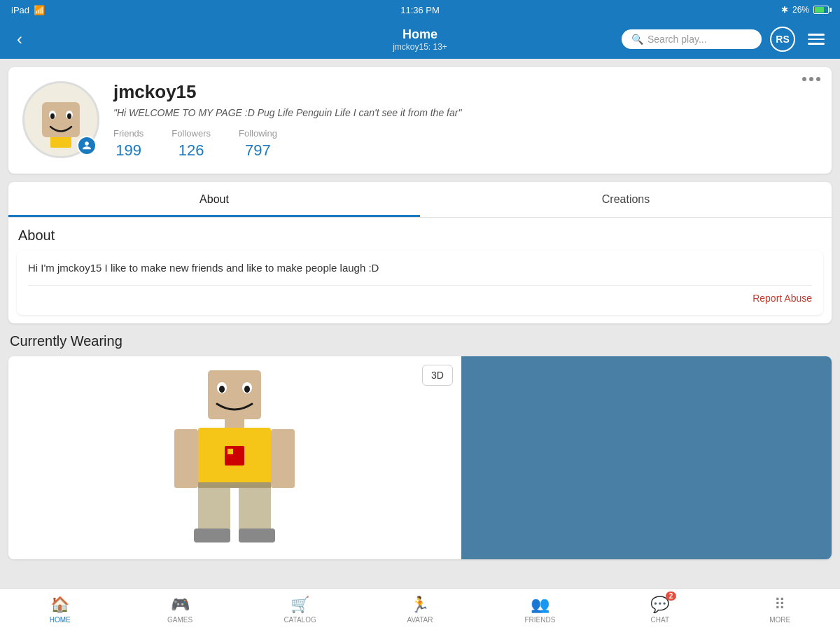 This screenshot has height=630, width=840. Describe the element at coordinates (420, 120) in the screenshot. I see `profile-top: jmckoy15 "Hi WELCOME TO MY PAGE :D Pug L…` at that location.